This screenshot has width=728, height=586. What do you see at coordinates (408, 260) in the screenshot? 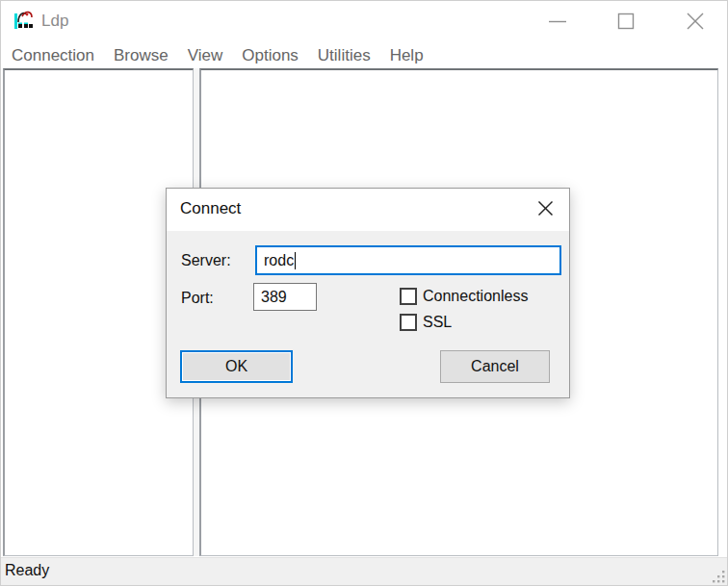
I see `server-input: rodc` at bounding box center [408, 260].